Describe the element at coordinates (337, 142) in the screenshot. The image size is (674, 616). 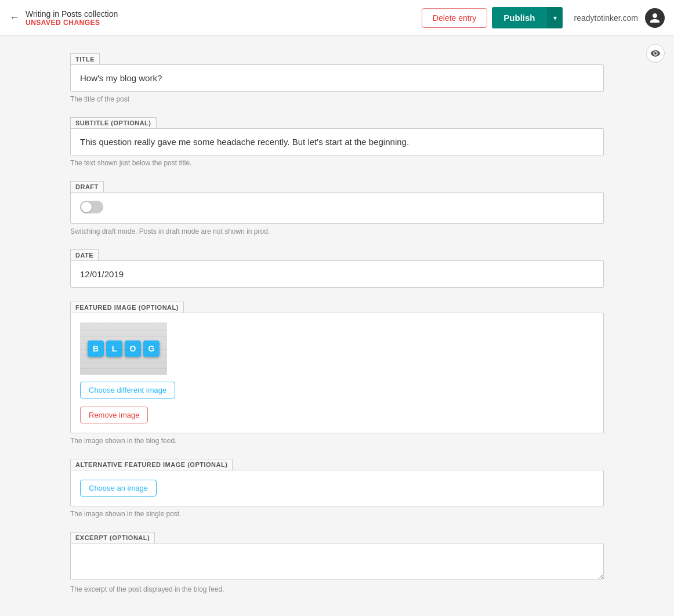
I see `subtitle-field-group: SUBTITLE (OPTIONAL) The text shown just …` at that location.